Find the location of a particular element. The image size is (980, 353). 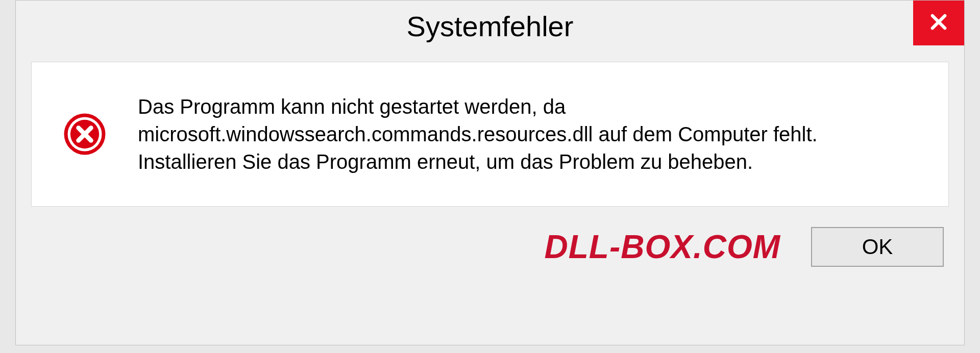

titlebar: Systemfehler is located at coordinates (490, 26).